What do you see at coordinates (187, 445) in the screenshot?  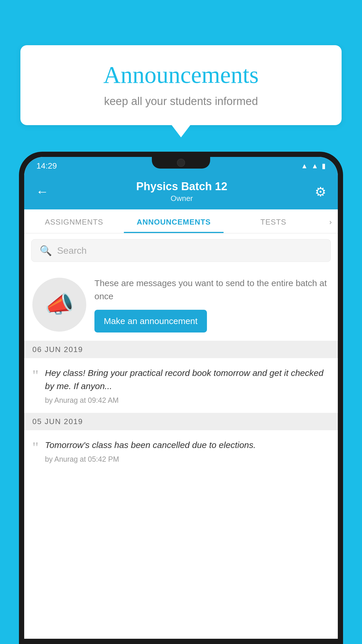 I see `announcement-text-2: Tomorrow's class has been cancelled due …` at bounding box center [187, 445].